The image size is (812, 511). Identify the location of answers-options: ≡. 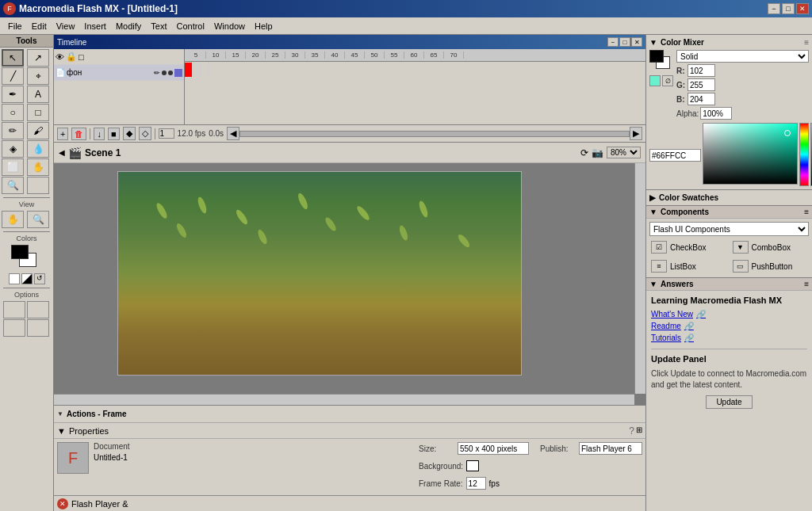
(806, 284).